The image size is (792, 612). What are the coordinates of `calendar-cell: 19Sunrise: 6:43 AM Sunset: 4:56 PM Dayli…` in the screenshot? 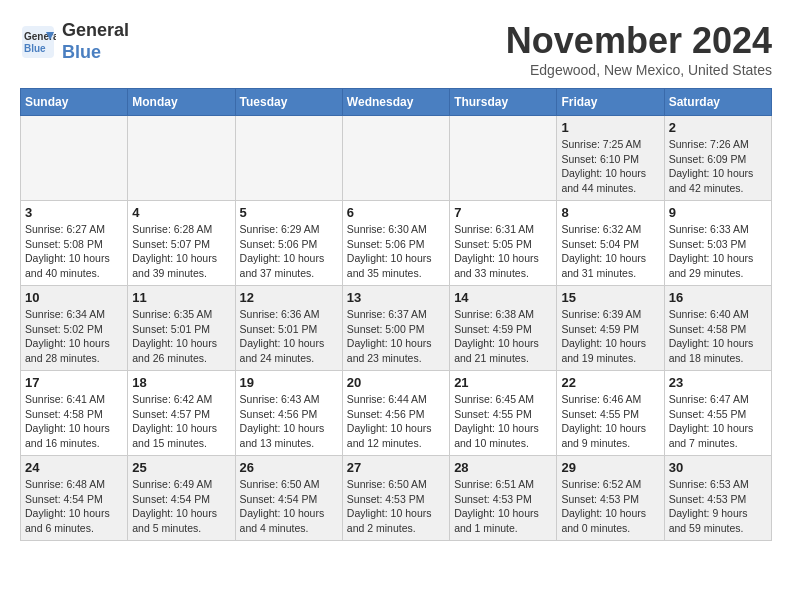 It's located at (288, 414).